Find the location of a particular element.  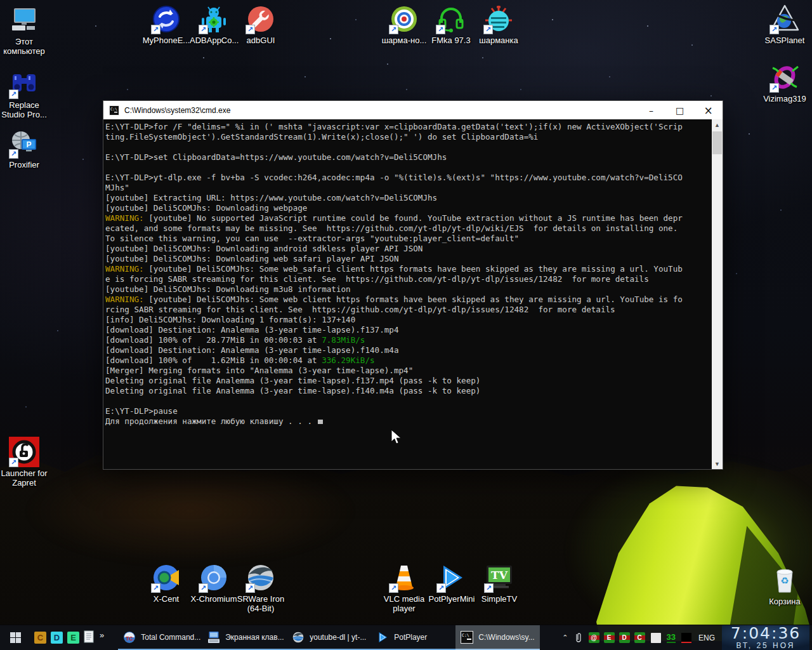

desktop-icon-label: SimpleTV is located at coordinates (499, 599).